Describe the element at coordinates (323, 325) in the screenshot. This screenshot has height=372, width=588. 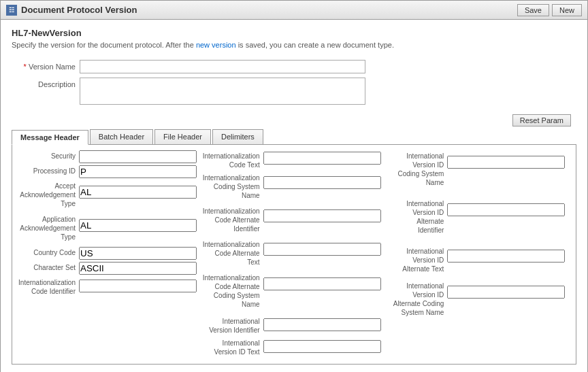
I see `intl-ver-id-input` at that location.